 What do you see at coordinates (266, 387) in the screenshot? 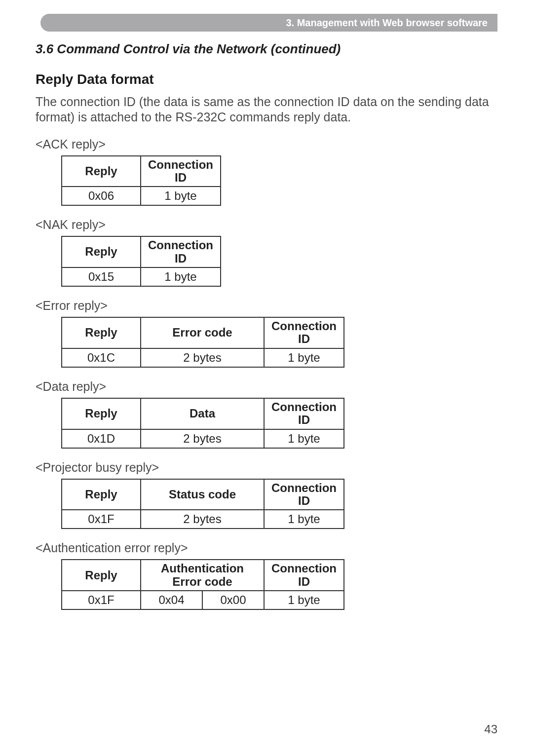
I see `label-data: <Data reply>` at bounding box center [266, 387].